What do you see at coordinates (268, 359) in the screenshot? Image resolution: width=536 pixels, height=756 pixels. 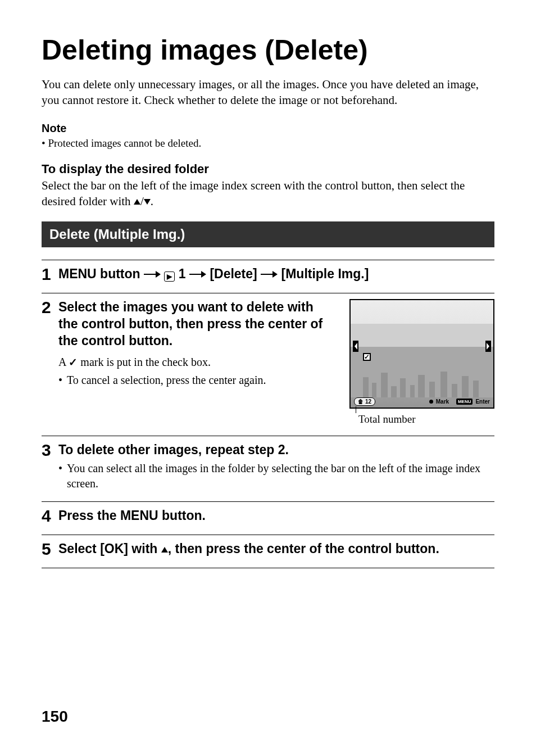 I see `step-2: 2 Select the images you want to delete w…` at bounding box center [268, 359].